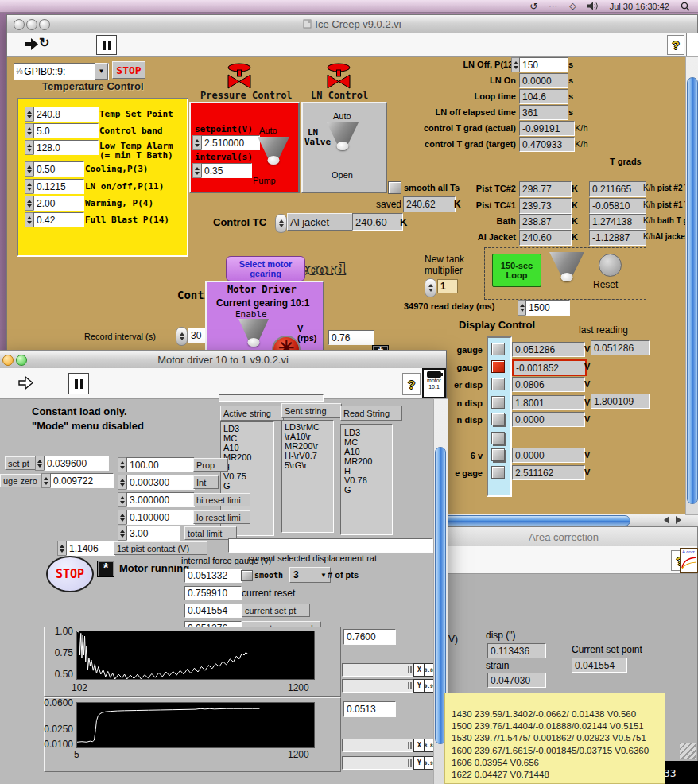  Describe the element at coordinates (681, 520) in the screenshot. I see `scroll-right-arrow` at that location.